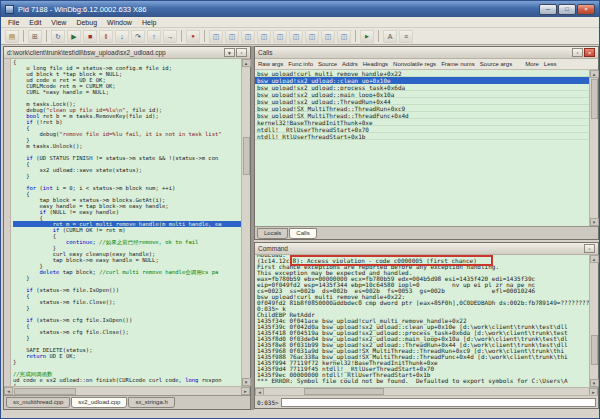 This screenshot has height=419, width=600. What do you see at coordinates (426, 74) in the screenshot?
I see `call-stack-frame: bsw_upload!curl_multi_remove_handle+0x22` at bounding box center [426, 74].